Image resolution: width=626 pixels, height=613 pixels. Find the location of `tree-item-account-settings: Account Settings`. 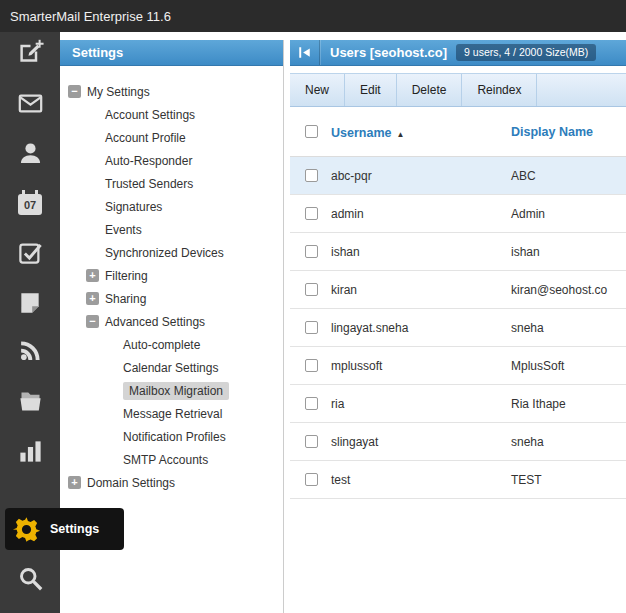

tree-item-account-settings: Account Settings is located at coordinates (172, 114).